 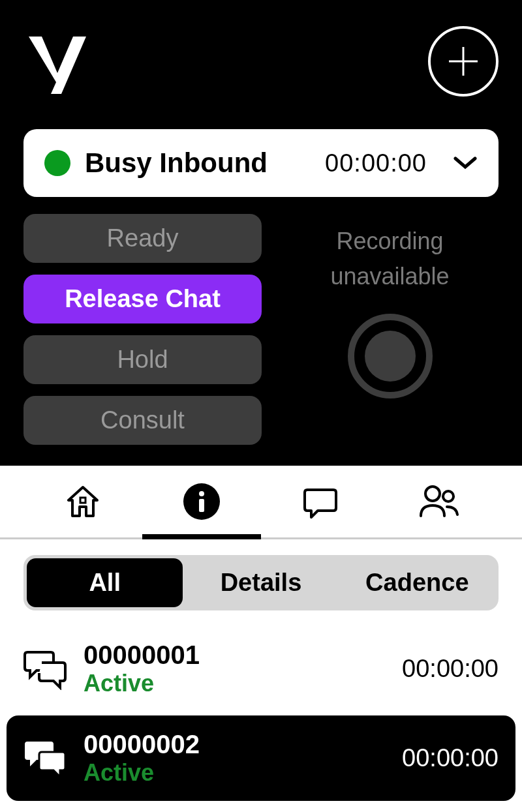 I want to click on sub-tab-details: Details, so click(x=261, y=583).